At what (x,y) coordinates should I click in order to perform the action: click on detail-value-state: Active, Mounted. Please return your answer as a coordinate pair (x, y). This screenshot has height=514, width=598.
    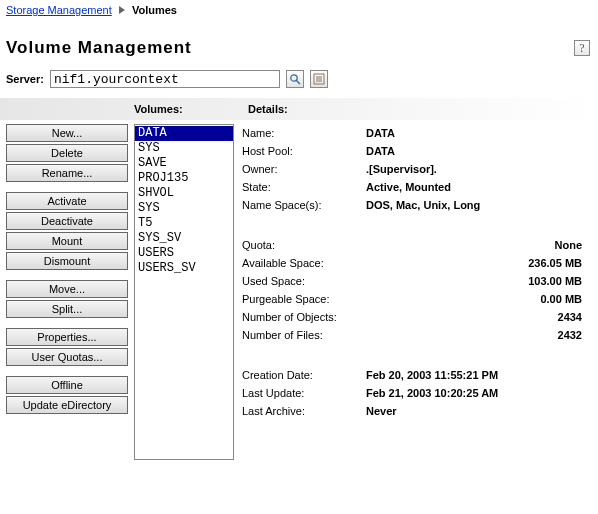
    Looking at the image, I should click on (478, 187).